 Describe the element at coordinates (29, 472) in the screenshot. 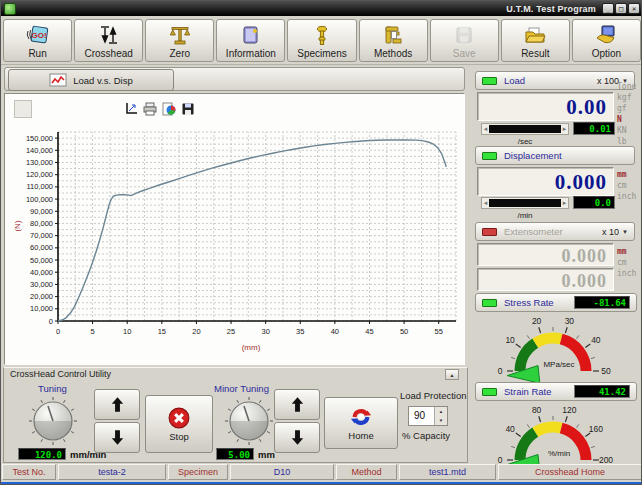

I see `status-cell-test-no-label: Test No.` at that location.